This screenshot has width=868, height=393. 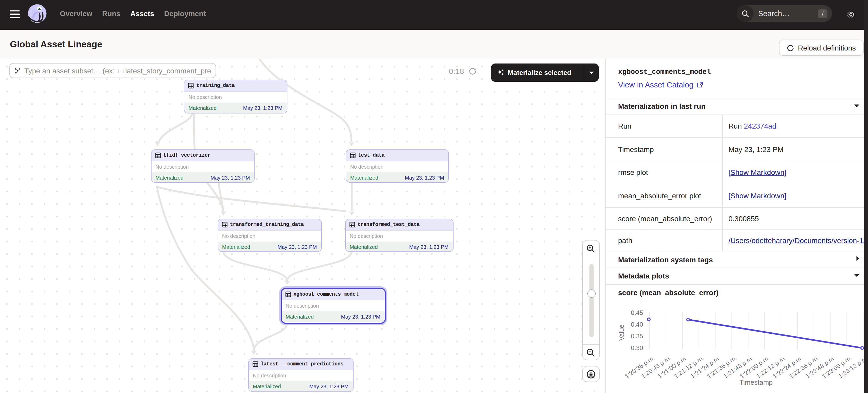 What do you see at coordinates (637, 325) in the screenshot?
I see `svg-text: 0.40` at bounding box center [637, 325].